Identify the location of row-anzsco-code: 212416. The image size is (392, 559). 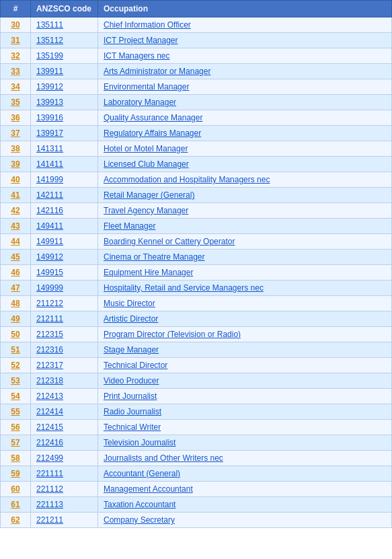
(65, 443).